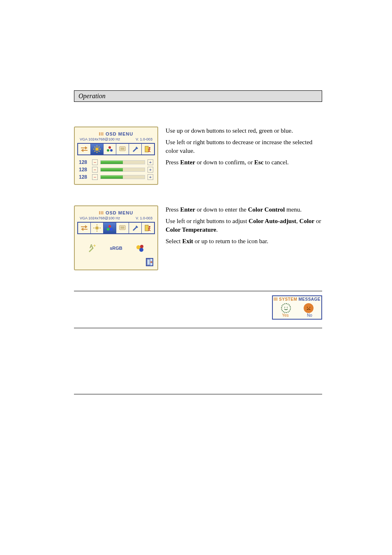  I want to click on osd-panel-color-control: III OSD MENU VGA 1024x768@100 Hz V. 1.0-…, so click(116, 238).